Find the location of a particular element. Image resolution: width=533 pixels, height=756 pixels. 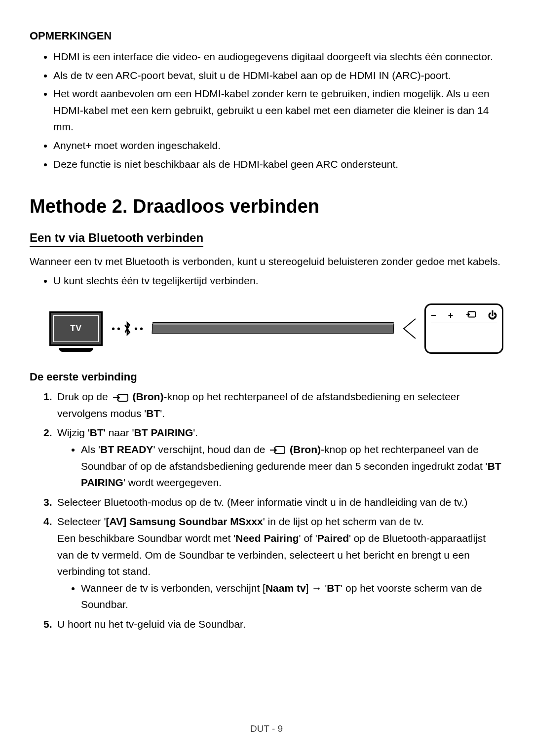

step-text: Wijzig ' is located at coordinates (74, 432).